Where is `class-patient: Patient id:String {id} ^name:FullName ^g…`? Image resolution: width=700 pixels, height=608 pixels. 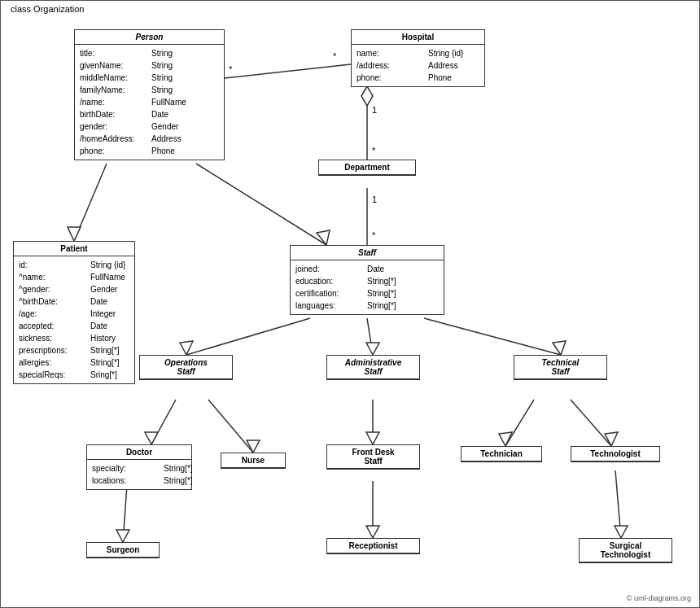
class-patient: Patient id:String {id} ^name:FullName ^g… is located at coordinates (74, 313).